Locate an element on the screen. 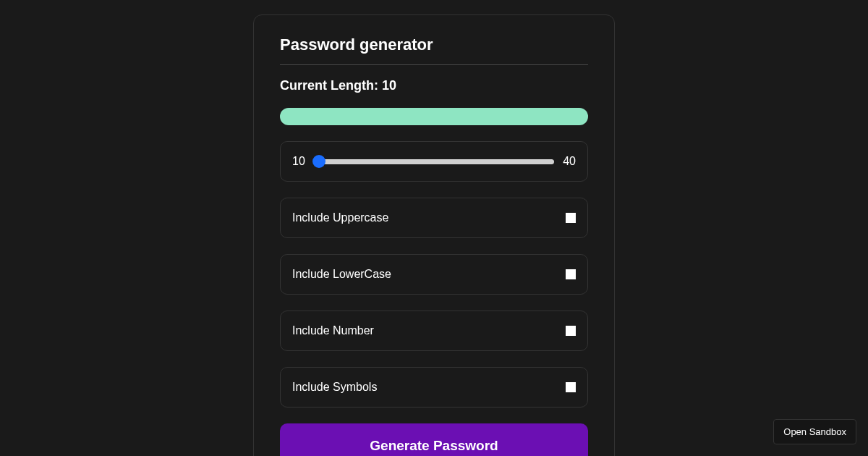 Image resolution: width=868 pixels, height=456 pixels. lowercase-checkbox is located at coordinates (571, 274).